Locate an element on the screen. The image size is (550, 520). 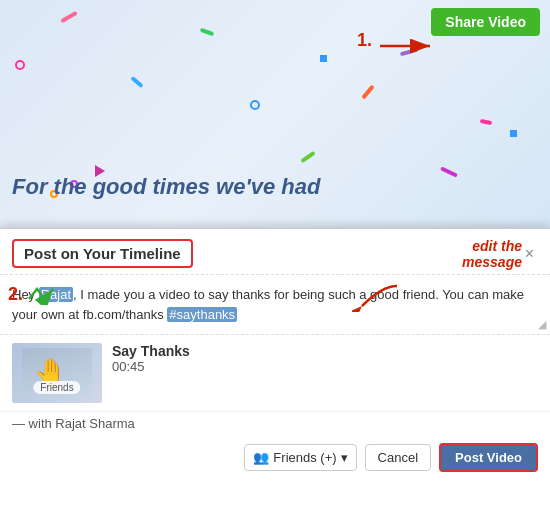
video-title: For the good times we've had is located at coordinates (166, 187).